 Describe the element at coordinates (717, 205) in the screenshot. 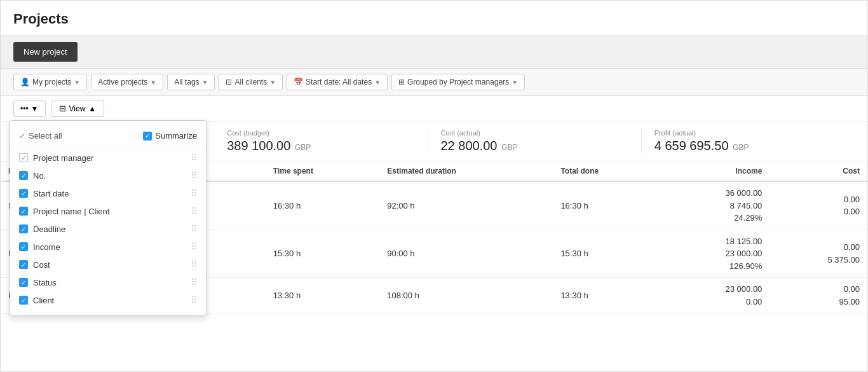

I see `income: 36 000.008 745.0024.29%` at that location.